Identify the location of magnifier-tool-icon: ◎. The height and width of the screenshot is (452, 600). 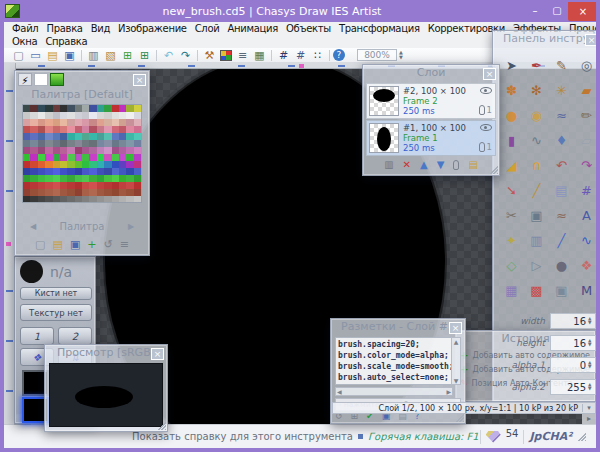
(586, 62).